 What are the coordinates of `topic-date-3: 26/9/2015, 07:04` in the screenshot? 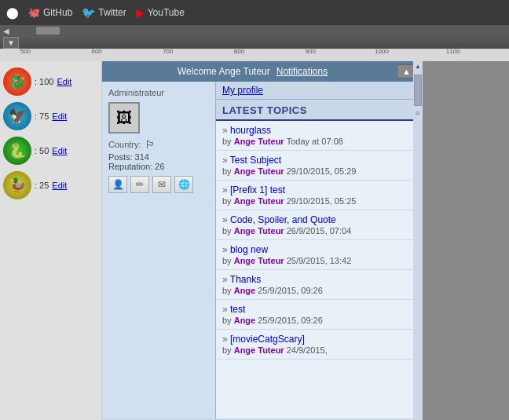 It's located at (319, 231).